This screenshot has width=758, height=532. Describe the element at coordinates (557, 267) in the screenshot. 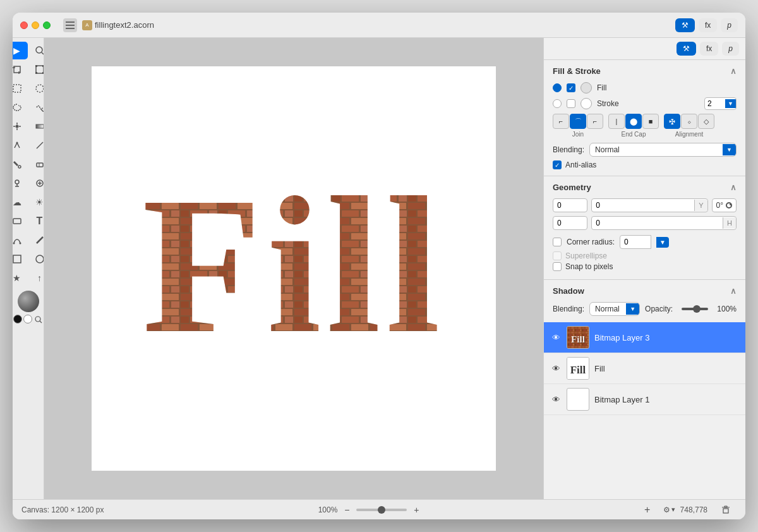

I see `snap-checkbox` at that location.